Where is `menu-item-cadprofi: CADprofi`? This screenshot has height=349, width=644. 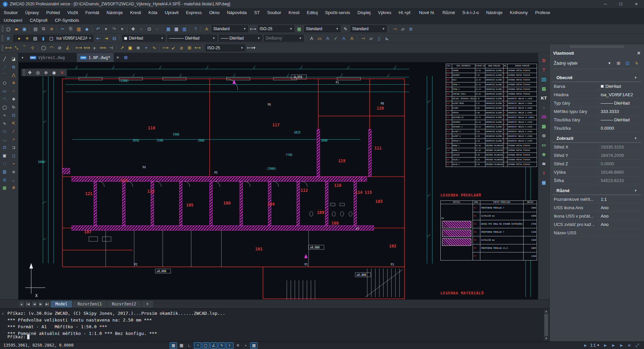
menu-item-cadprofi: CADprofi is located at coordinates (39, 20).